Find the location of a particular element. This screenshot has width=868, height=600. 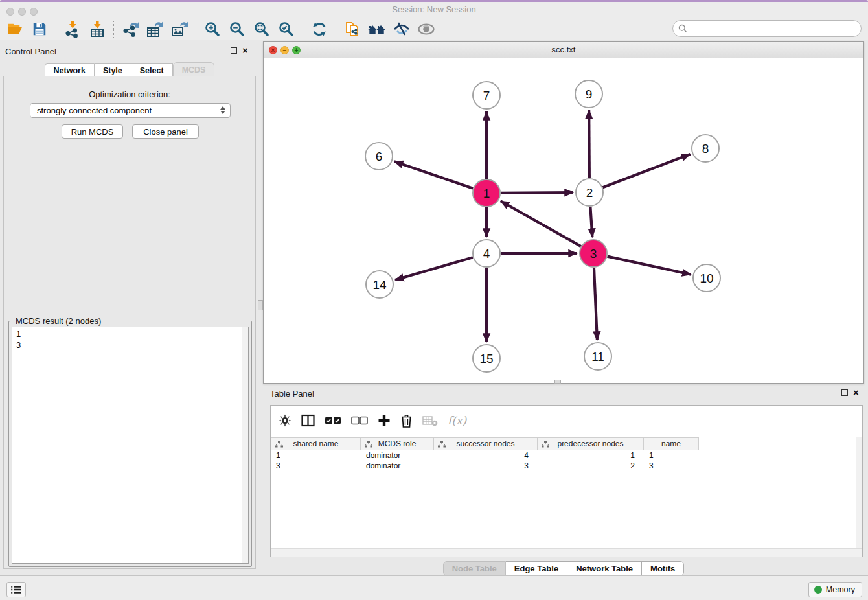

memory-status-icon is located at coordinates (818, 590).